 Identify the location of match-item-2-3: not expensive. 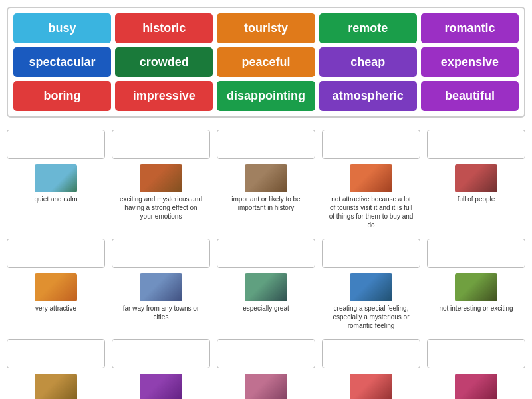
(371, 369).